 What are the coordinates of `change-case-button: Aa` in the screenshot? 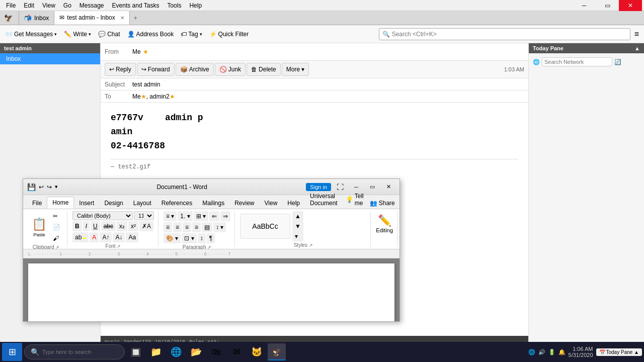 It's located at (132, 237).